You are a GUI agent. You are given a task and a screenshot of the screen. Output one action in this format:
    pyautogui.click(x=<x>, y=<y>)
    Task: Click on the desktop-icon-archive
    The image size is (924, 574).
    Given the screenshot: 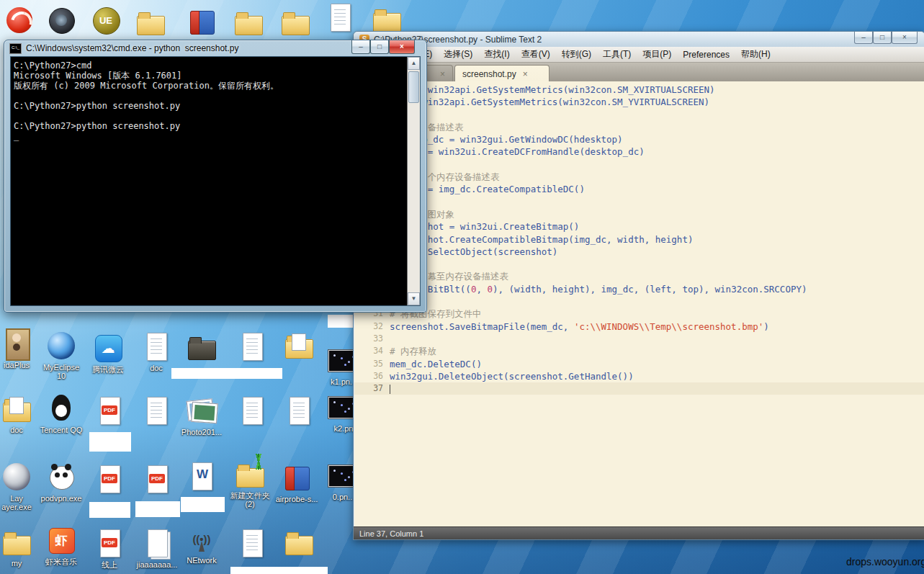 What is the action you would take?
    pyautogui.click(x=202, y=22)
    